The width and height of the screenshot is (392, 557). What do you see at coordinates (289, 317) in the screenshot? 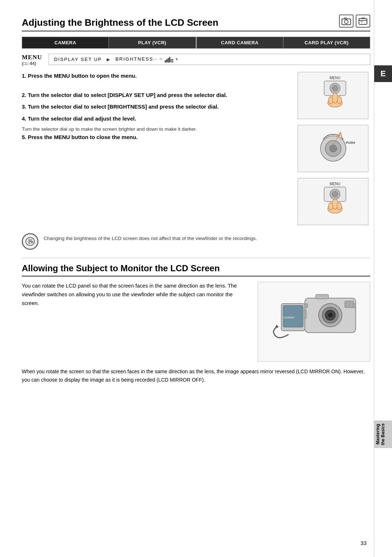
I see `svg-text: CANON` at bounding box center [289, 317].